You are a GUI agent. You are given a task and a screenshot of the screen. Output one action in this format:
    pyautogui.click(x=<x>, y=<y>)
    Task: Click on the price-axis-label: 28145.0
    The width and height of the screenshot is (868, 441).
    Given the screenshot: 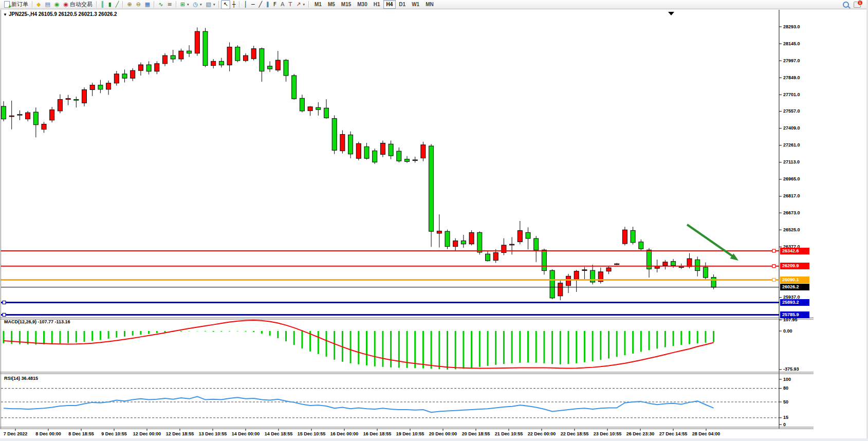 What is the action you would take?
    pyautogui.click(x=791, y=44)
    